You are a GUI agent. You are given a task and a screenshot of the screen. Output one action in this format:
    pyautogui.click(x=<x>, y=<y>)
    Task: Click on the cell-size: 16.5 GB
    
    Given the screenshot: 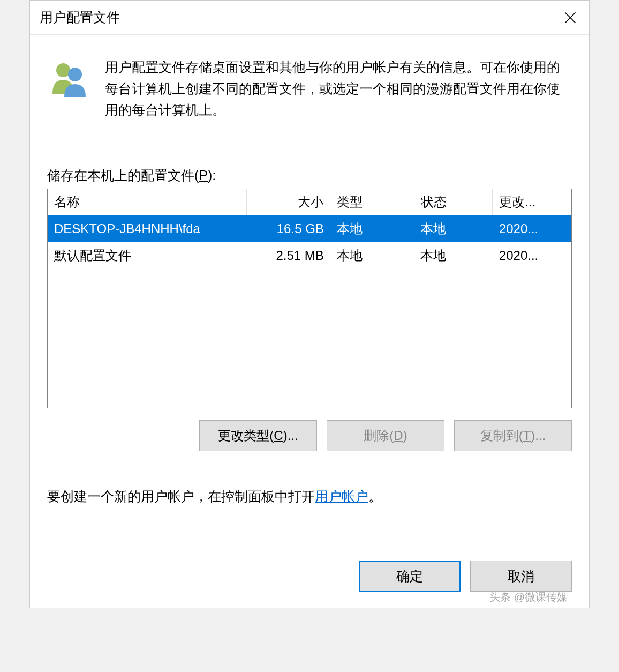 What is the action you would take?
    pyautogui.click(x=288, y=229)
    